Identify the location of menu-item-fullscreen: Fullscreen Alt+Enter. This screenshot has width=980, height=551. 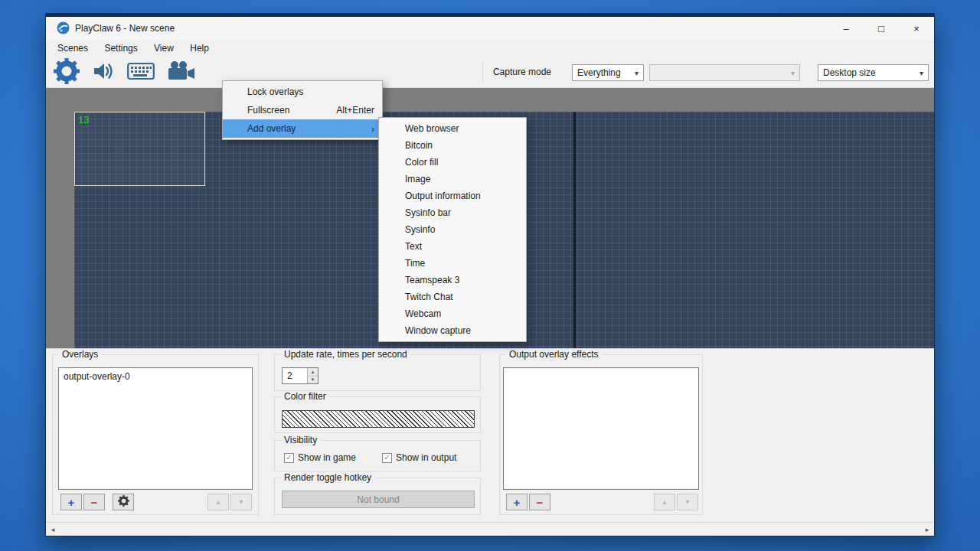
(302, 110).